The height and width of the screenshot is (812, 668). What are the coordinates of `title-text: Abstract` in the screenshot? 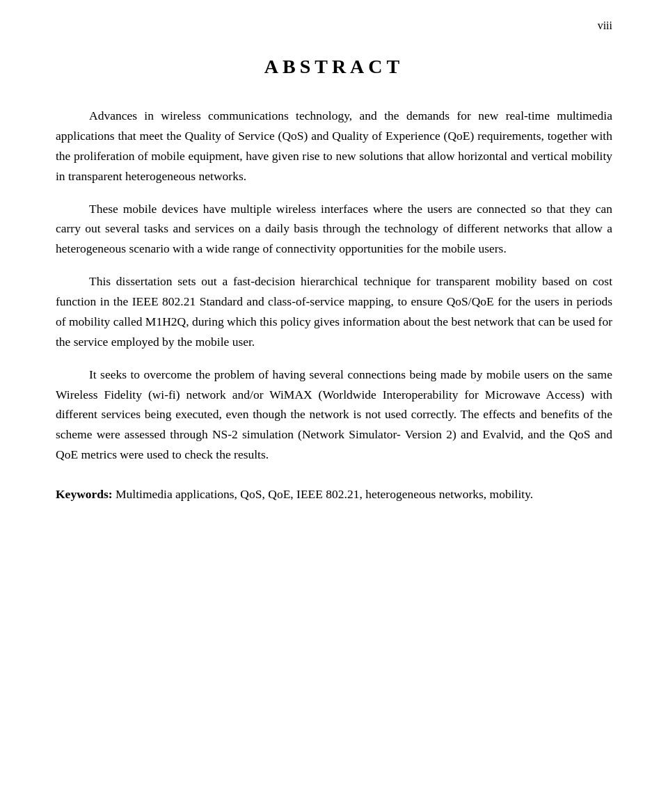 It's located at (334, 67).